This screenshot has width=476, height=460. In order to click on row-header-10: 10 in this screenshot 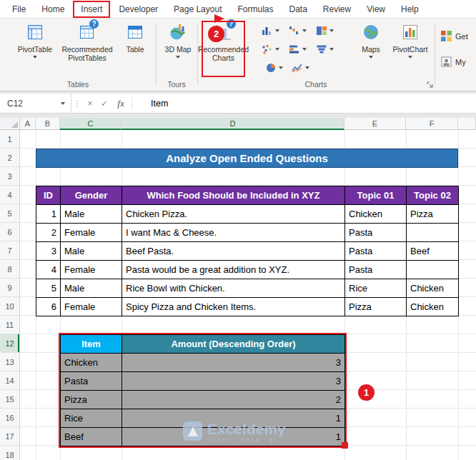, I will do `click(10, 306)`.